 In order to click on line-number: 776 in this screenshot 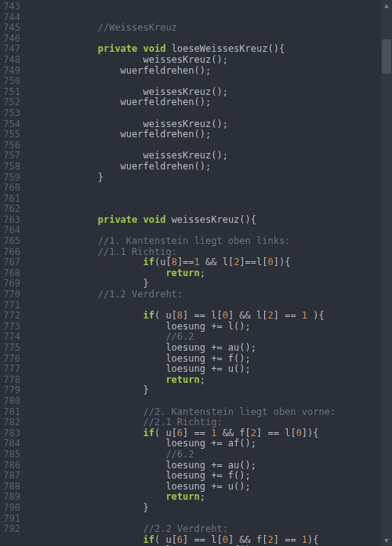, I will do `click(12, 359)`.